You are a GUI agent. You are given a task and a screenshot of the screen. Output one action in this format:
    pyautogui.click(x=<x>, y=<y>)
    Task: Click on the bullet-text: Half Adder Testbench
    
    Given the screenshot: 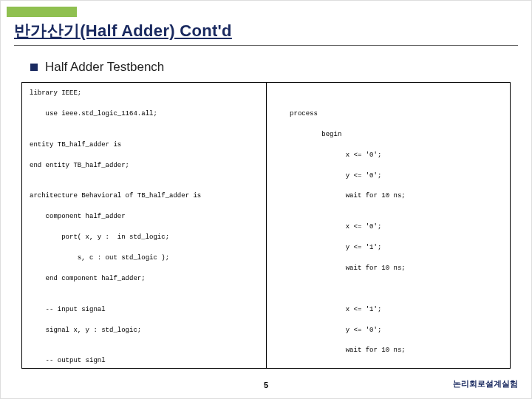 What is the action you would take?
    pyautogui.click(x=105, y=67)
    